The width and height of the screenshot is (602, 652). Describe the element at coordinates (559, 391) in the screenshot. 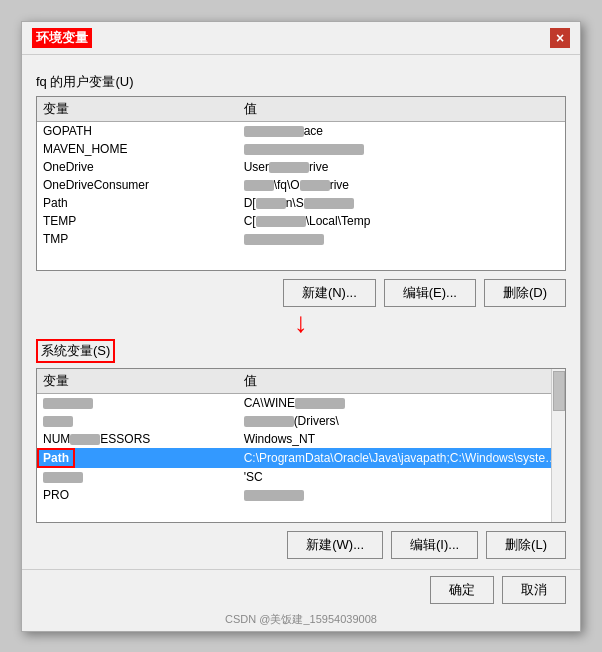

I see `scrollbar-thumb` at that location.